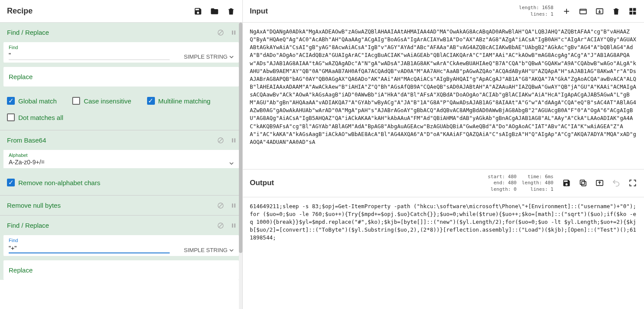 The width and height of the screenshot is (644, 309). I want to click on fullscreen-icon, so click(633, 183).